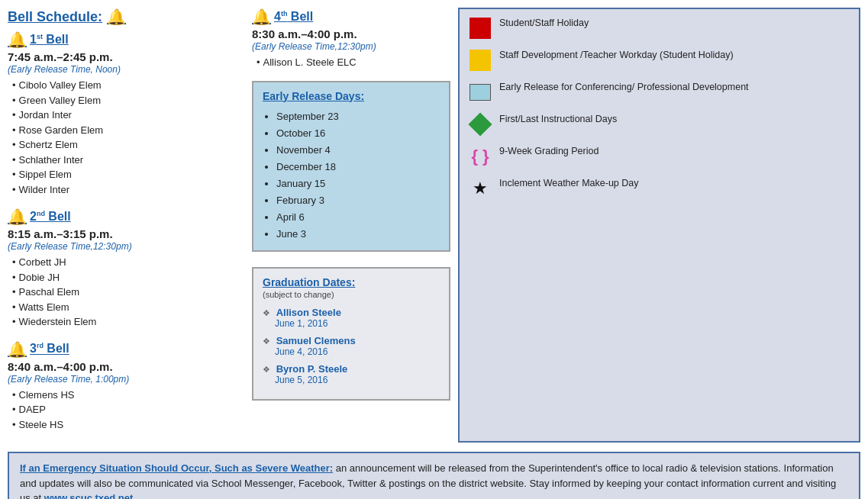  Describe the element at coordinates (358, 117) in the screenshot. I see `list-item: September 23` at that location.